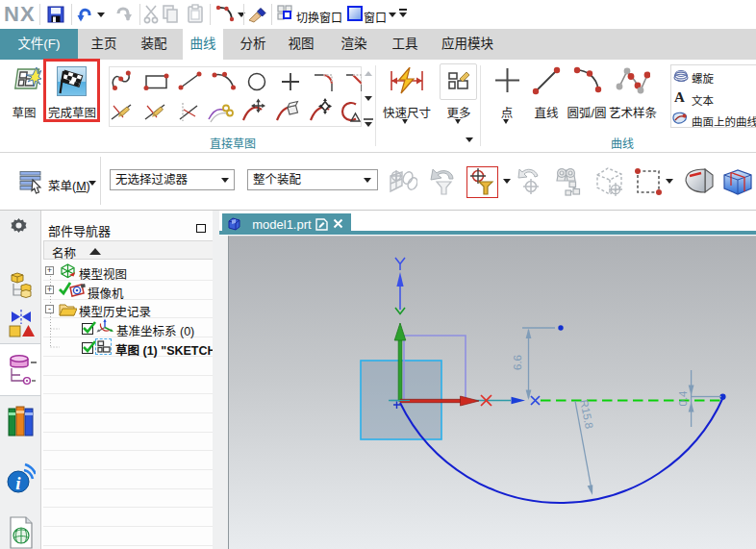  I want to click on svg-text: i, so click(18, 483).